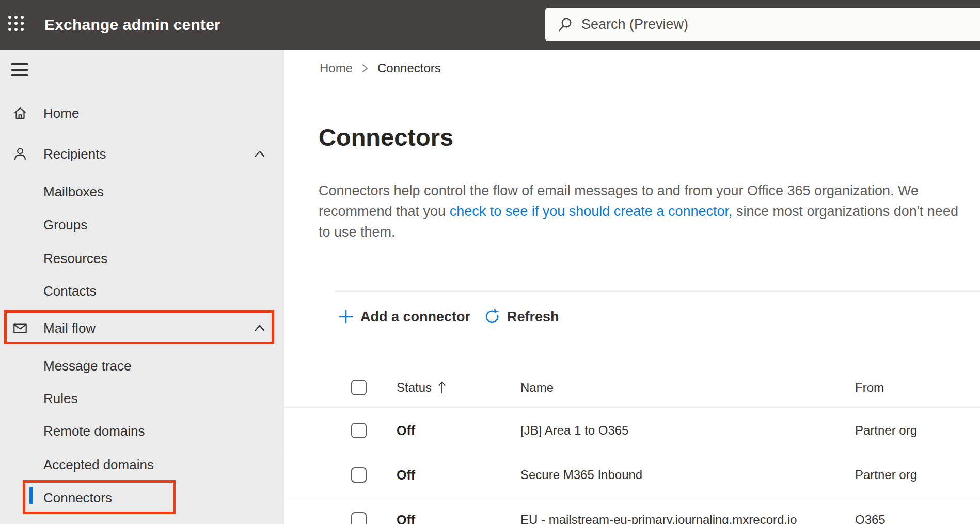  I want to click on person-icon, so click(20, 154).